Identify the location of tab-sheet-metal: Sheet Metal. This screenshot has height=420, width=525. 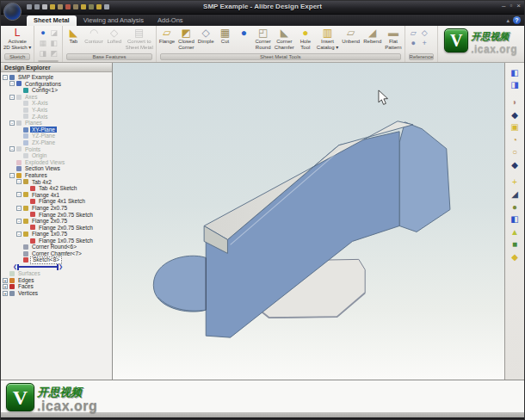
(52, 21).